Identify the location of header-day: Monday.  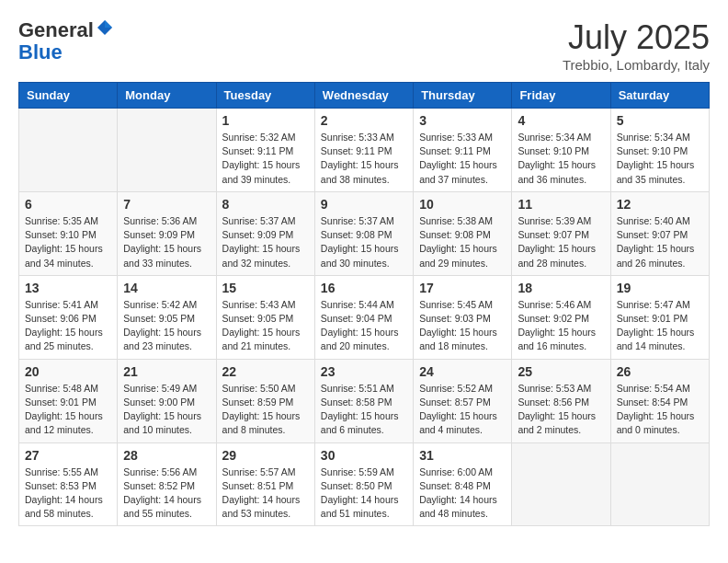
(167, 96).